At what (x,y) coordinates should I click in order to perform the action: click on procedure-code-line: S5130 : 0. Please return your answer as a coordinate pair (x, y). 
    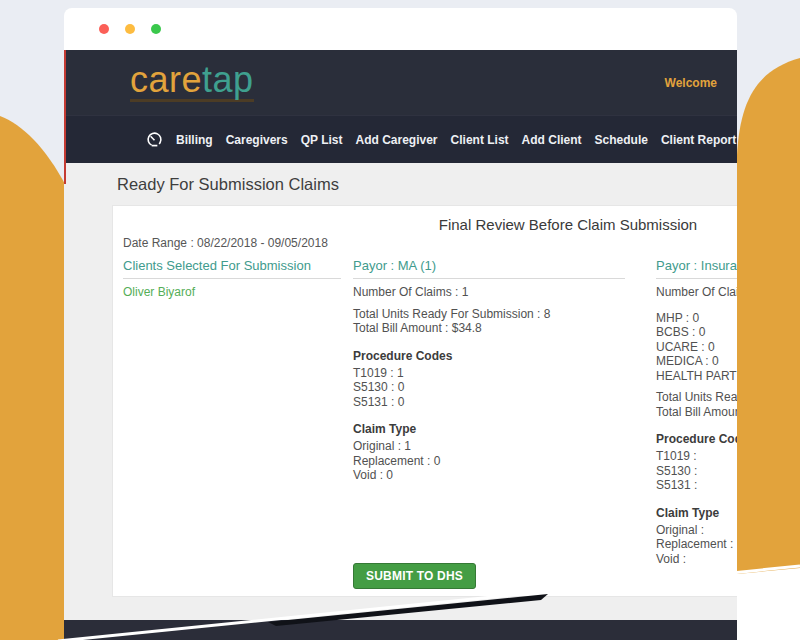
    Looking at the image, I should click on (489, 388).